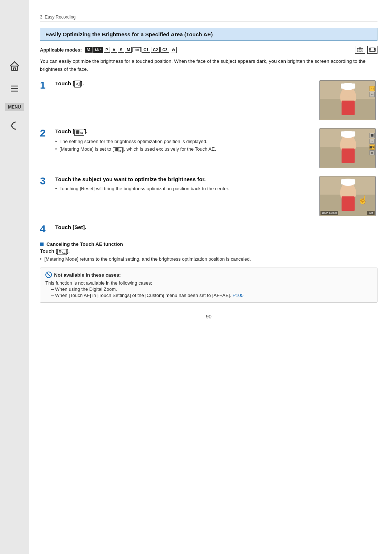 This screenshot has height=554, width=392. What do you see at coordinates (185, 189) in the screenshot?
I see `step-3-bullet-1: Touching [Reset] will bring the brightne…` at bounding box center [185, 189].